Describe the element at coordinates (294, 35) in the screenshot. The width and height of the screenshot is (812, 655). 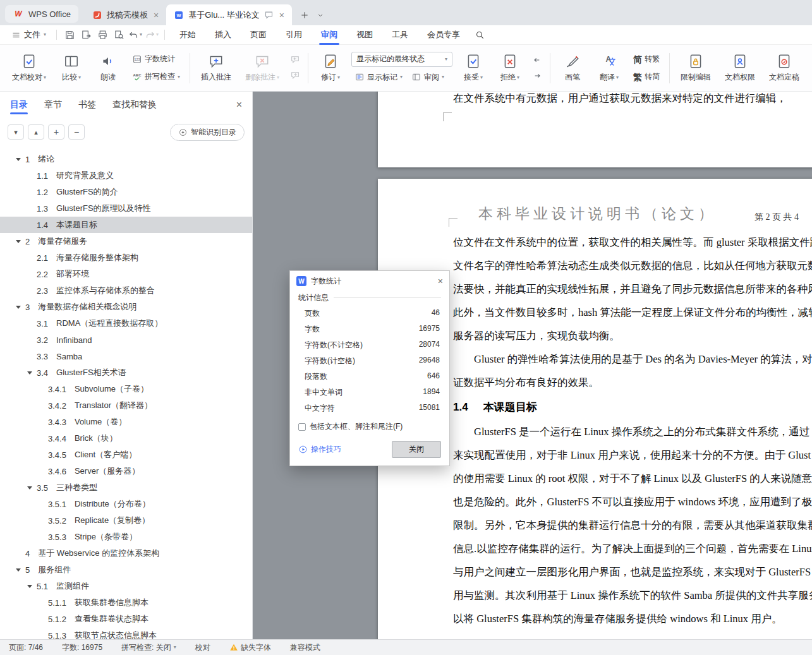
I see `ribbon-tab: 引用` at that location.